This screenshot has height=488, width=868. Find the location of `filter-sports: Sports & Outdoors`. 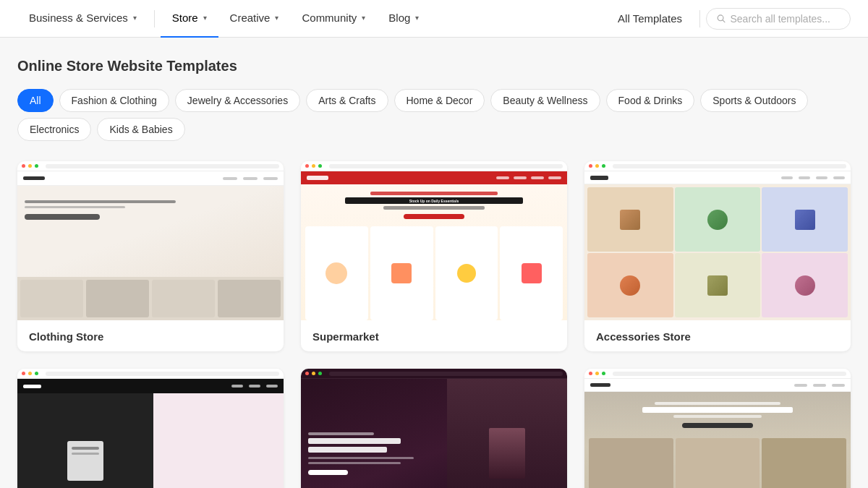

filter-sports: Sports & Outdoors is located at coordinates (754, 100).